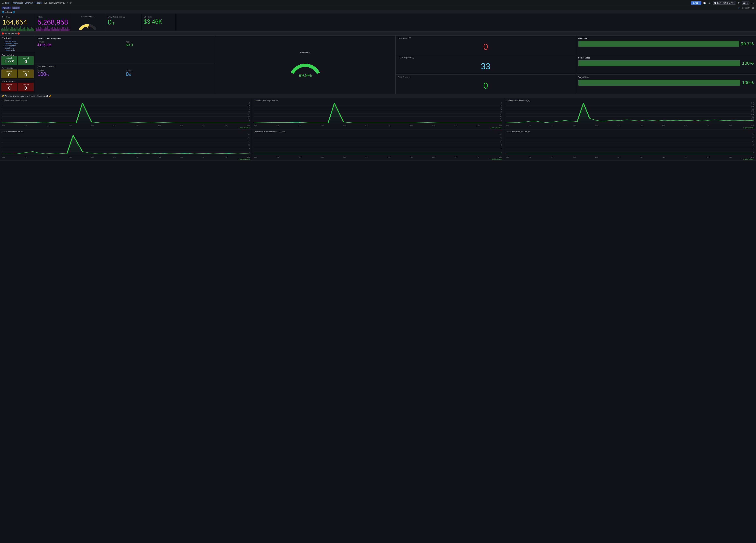  Describe the element at coordinates (410, 38) in the screenshot. I see `block-missed-info: i` at that location.